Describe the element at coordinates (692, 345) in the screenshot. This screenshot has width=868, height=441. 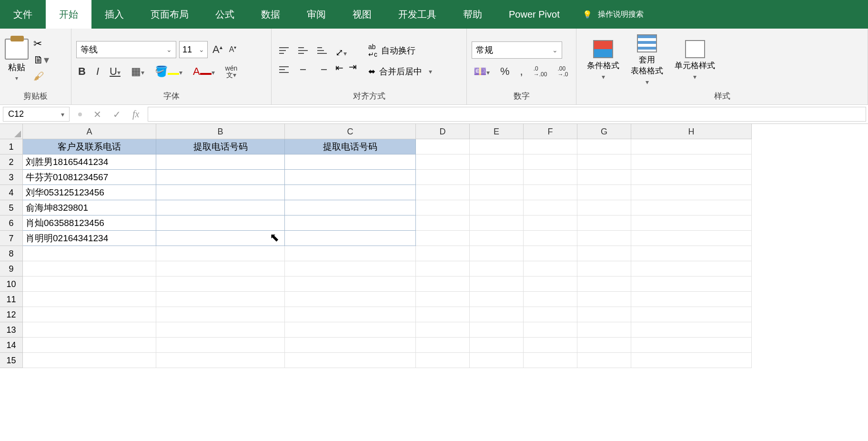
I see `cell-H14` at that location.